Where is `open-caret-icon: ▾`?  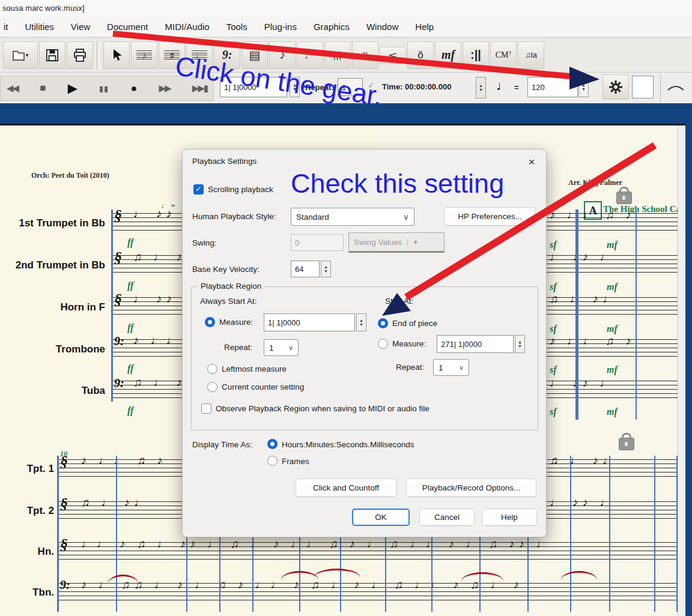 open-caret-icon: ▾ is located at coordinates (26, 55).